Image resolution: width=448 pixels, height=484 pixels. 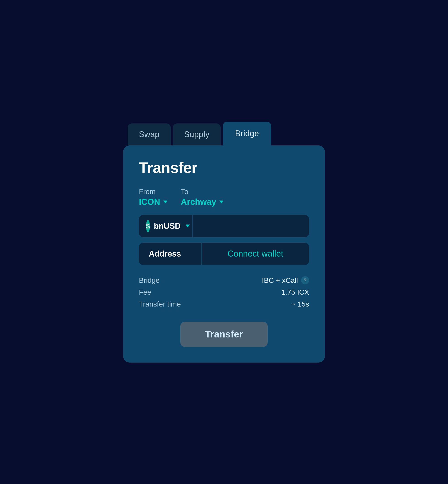 What do you see at coordinates (224, 134) in the screenshot?
I see `tab-bar: Swap Supply Bridge` at bounding box center [224, 134].